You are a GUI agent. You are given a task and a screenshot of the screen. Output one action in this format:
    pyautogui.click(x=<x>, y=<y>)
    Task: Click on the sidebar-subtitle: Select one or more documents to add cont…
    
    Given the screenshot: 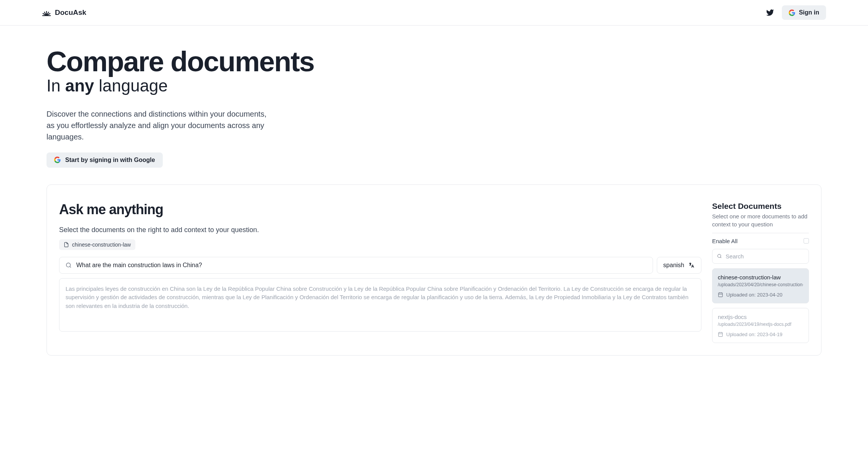 What is the action you would take?
    pyautogui.click(x=761, y=220)
    